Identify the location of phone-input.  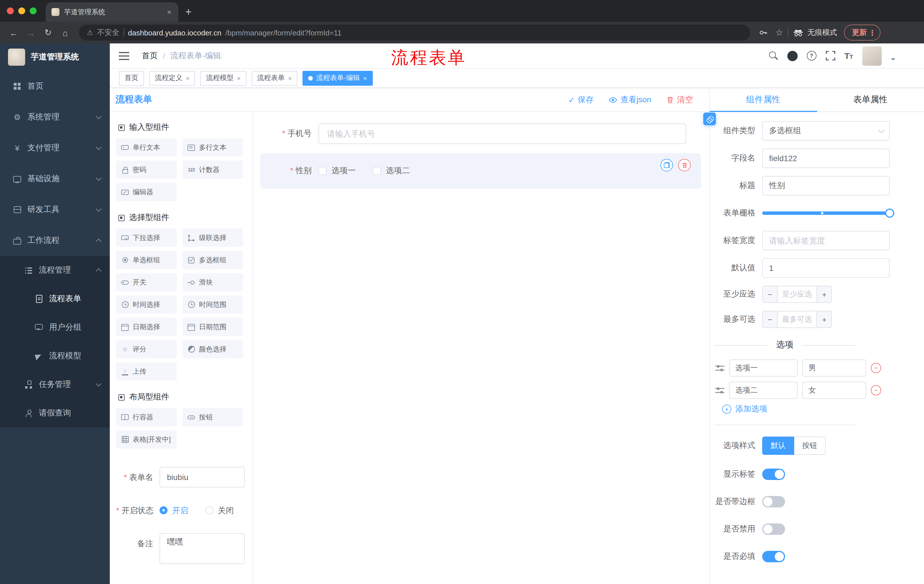
(502, 134).